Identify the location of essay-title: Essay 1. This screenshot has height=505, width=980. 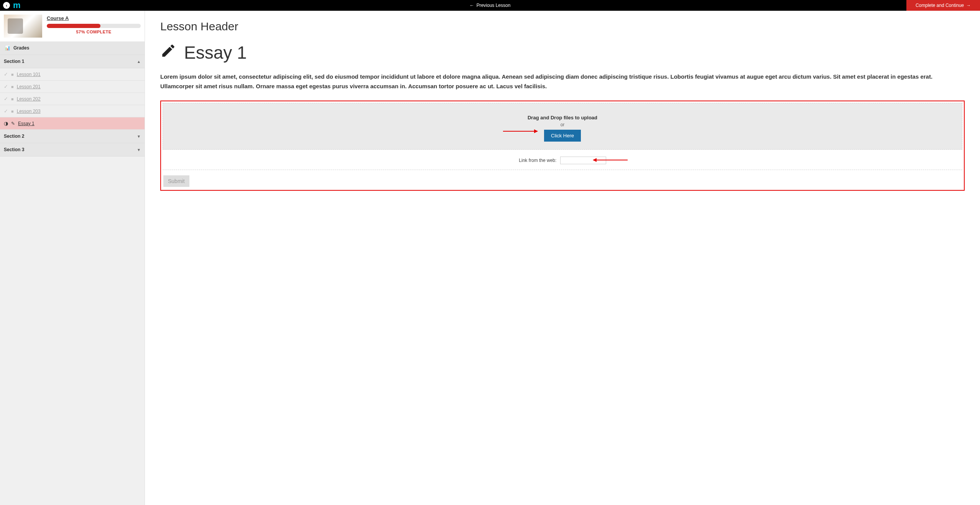
(562, 53).